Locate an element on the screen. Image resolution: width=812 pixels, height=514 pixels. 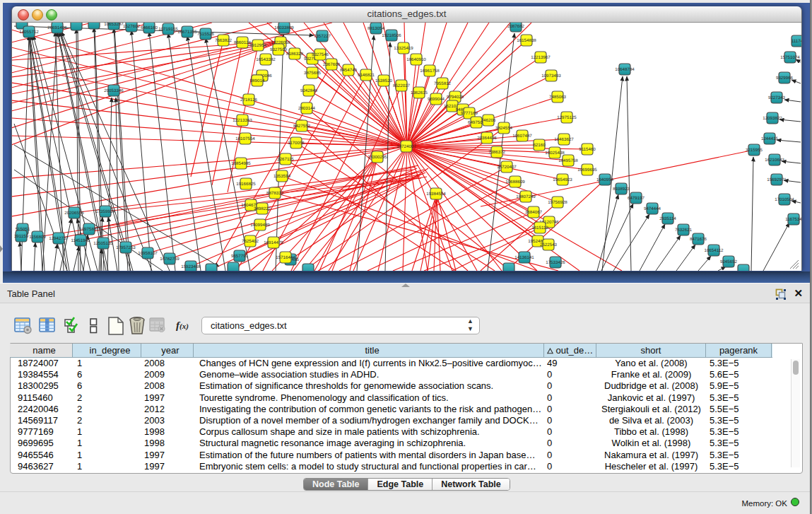
svg-text: 9474444 is located at coordinates (653, 209).